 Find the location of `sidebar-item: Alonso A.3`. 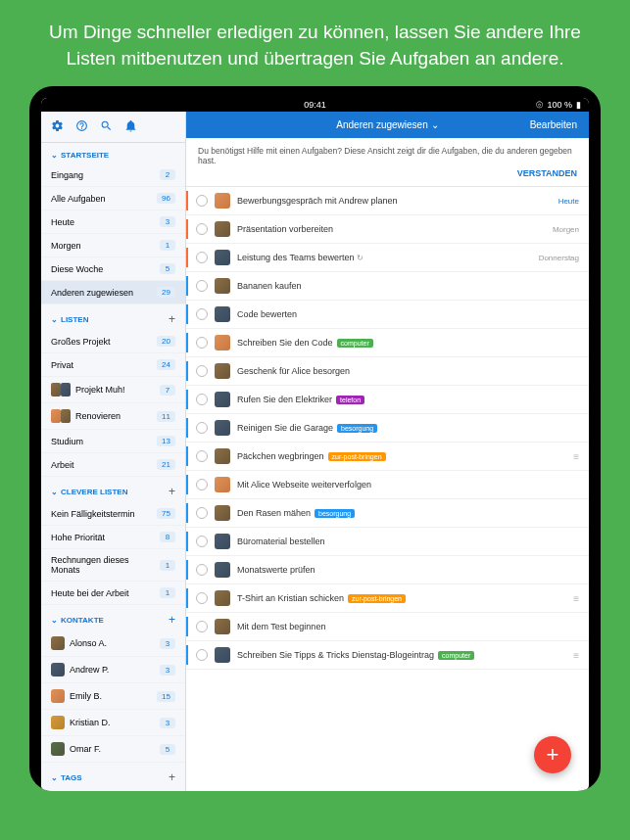

sidebar-item: Alonso A.3 is located at coordinates (114, 644).